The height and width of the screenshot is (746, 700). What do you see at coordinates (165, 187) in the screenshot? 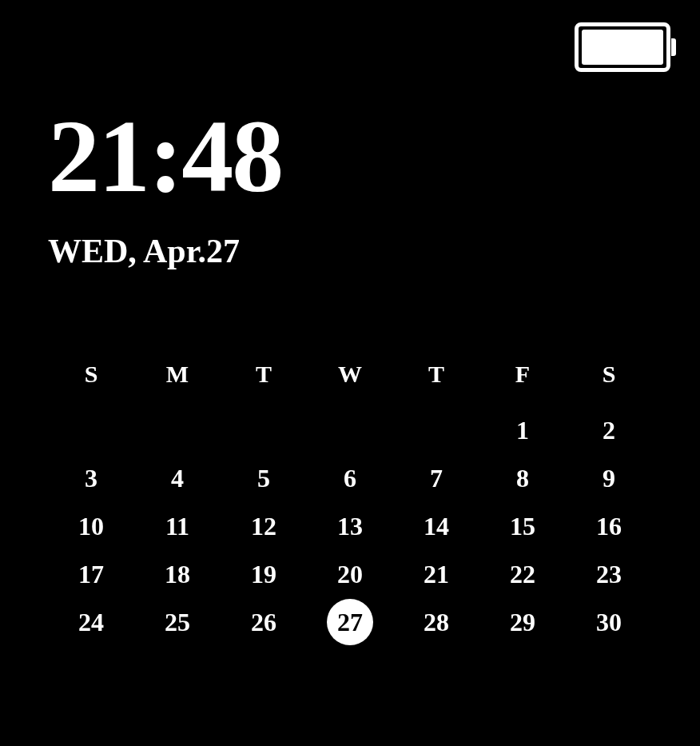
I see `header: 21:48 WED, Apr.27` at bounding box center [165, 187].